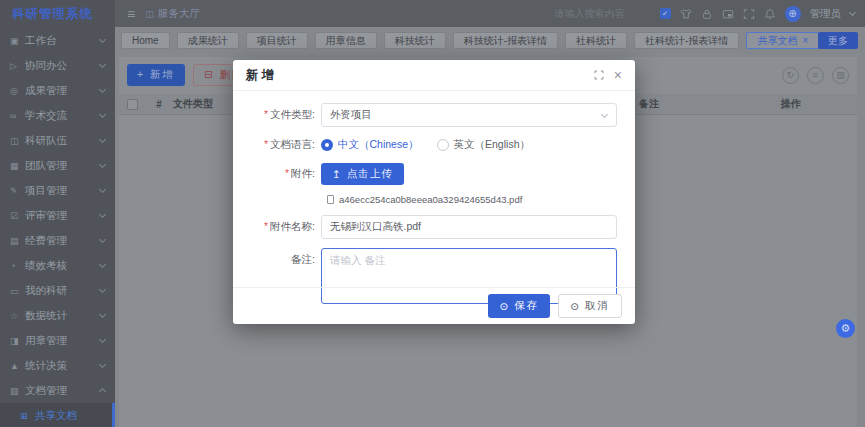 Image resolution: width=865 pixels, height=427 pixels. What do you see at coordinates (208, 40) in the screenshot?
I see `tab-achievement-stats: 成果统计` at bounding box center [208, 40].